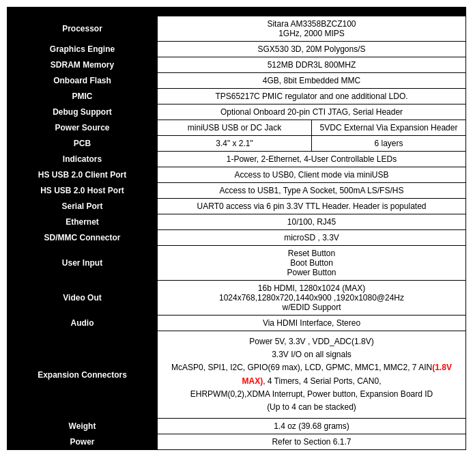 The image size is (473, 476). I want to click on expansion-red-warning: (1.8V MAX), so click(347, 374).